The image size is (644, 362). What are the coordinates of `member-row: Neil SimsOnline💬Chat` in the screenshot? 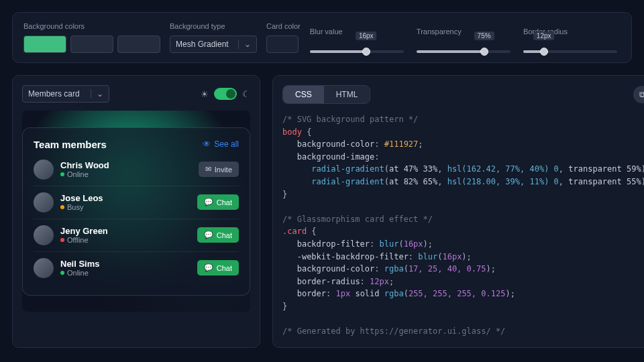 It's located at (136, 268).